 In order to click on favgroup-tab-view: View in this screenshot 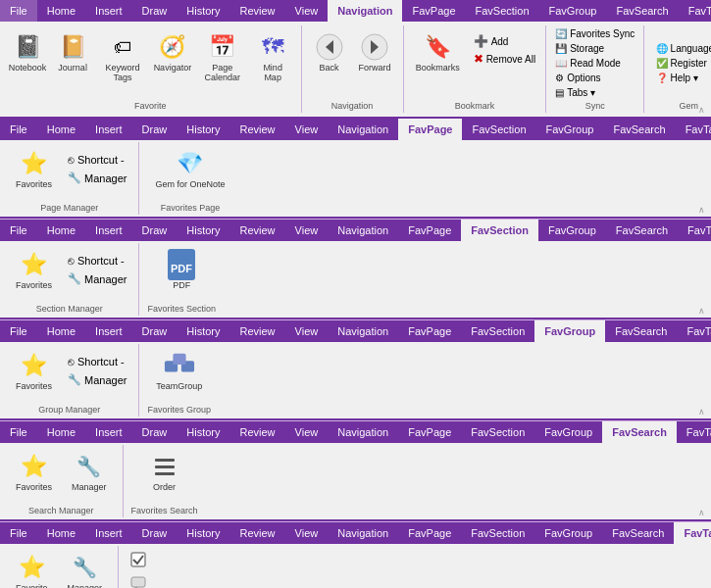, I will do `click(307, 331)`.